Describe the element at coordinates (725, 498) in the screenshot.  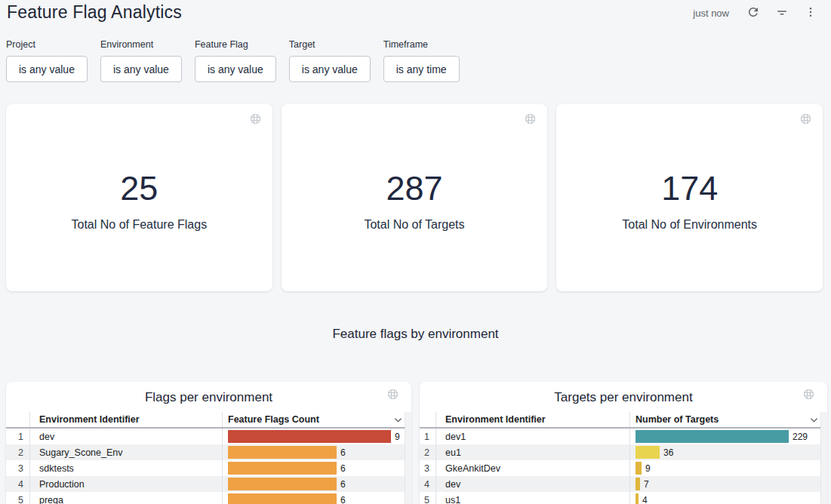
I see `count-cell: 4` at that location.